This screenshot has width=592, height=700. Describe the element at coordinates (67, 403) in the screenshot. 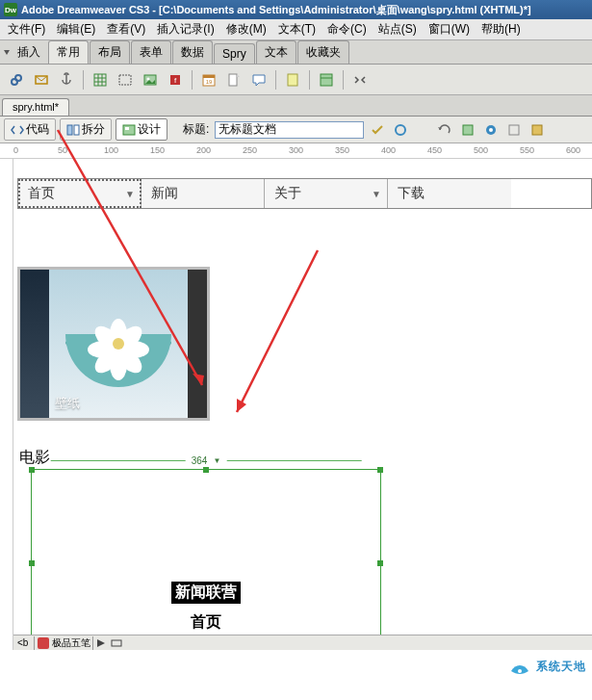

I see `thumb-caption: 壁纸` at that location.